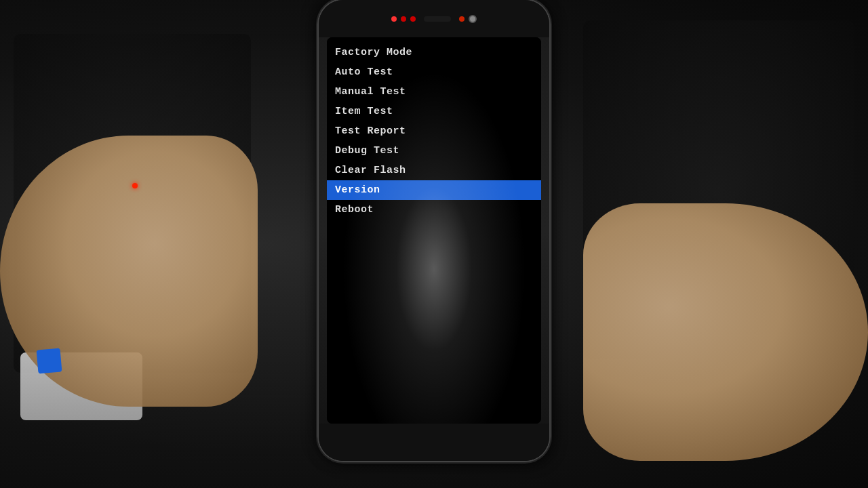  I want to click on sensor, so click(473, 19).